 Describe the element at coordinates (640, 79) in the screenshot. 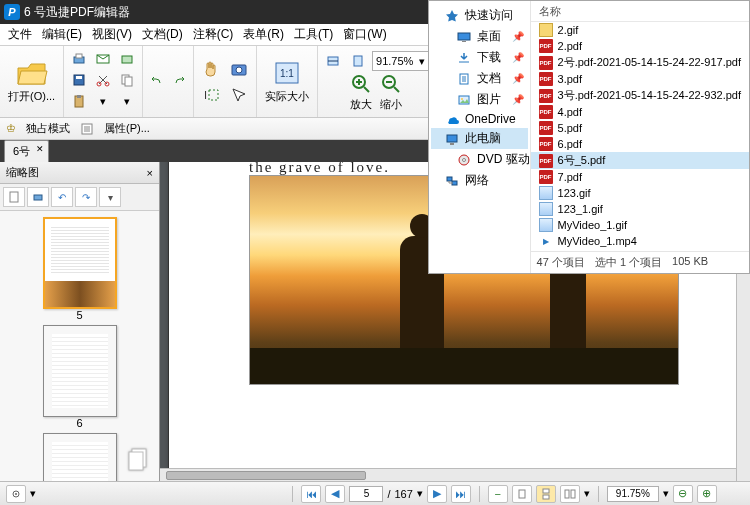

I see `file-row: PDF3.pdf` at that location.